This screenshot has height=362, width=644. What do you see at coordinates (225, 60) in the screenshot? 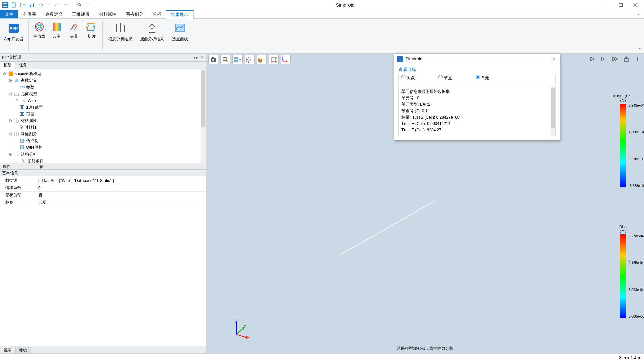
I see `zoom-icon` at bounding box center [225, 60].